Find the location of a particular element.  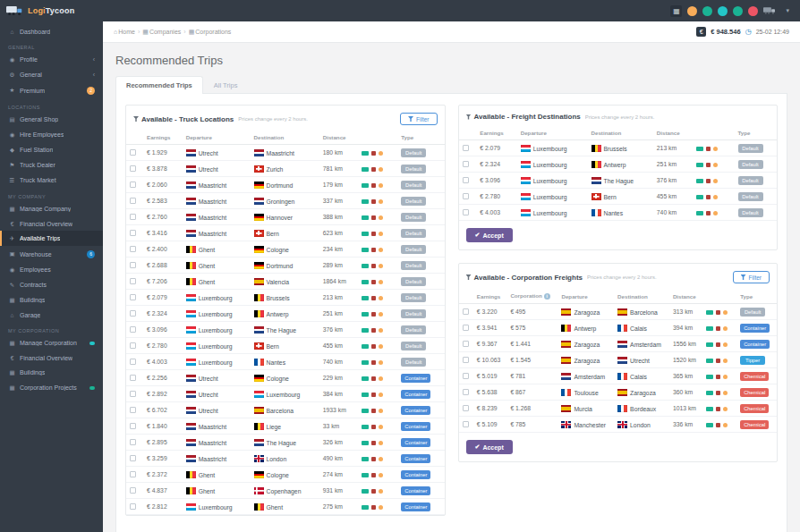

sidebar-item-corporation-projects: ▦Corporation Projects is located at coordinates (52, 388).